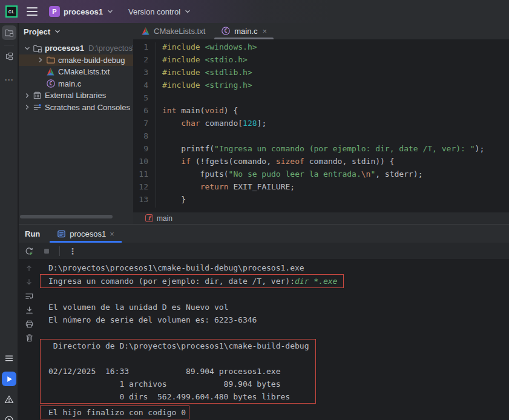  I want to click on main-menu-button, so click(32, 11).